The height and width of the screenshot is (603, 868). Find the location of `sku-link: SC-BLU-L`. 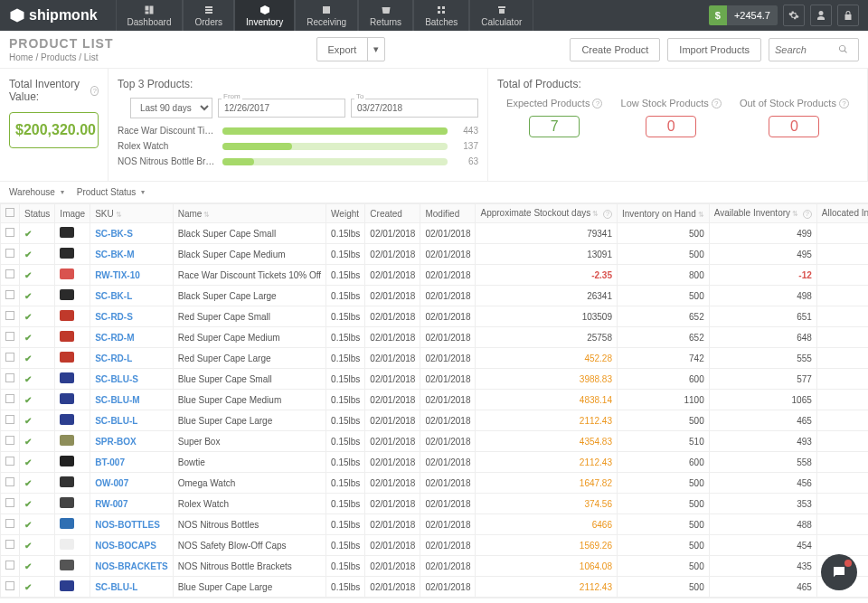

sku-link: SC-BLU-L is located at coordinates (116, 588).